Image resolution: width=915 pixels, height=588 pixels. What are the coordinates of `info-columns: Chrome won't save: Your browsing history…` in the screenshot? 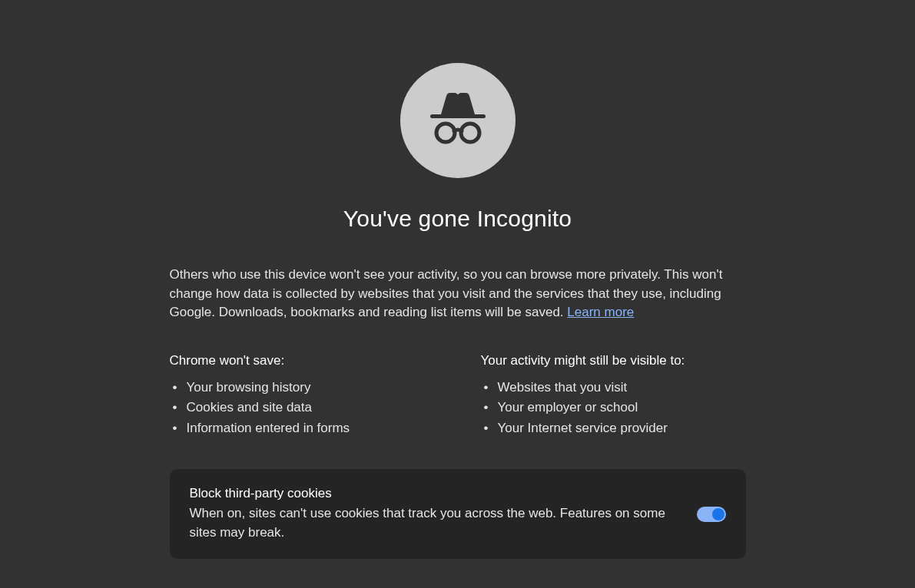 It's located at (458, 396).